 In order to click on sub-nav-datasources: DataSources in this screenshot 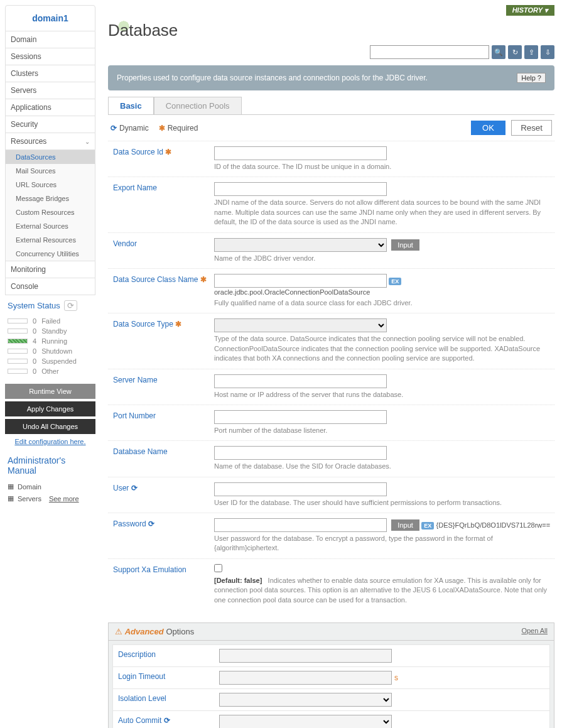, I will do `click(50, 157)`.